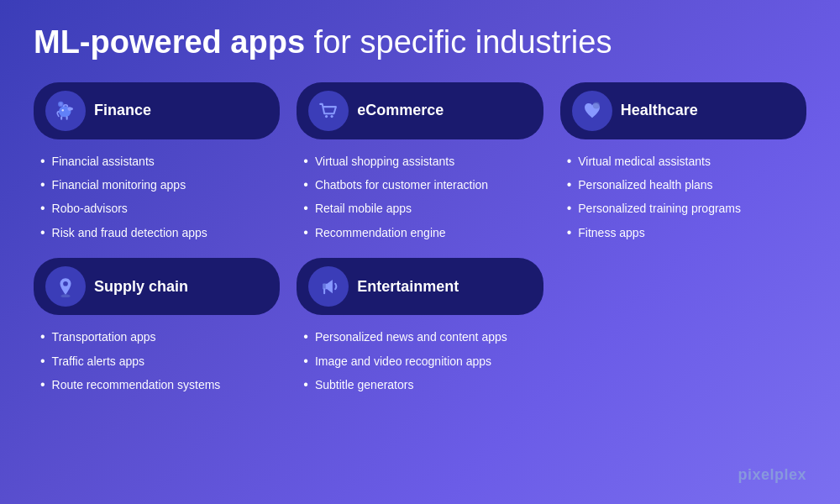 The height and width of the screenshot is (504, 840). What do you see at coordinates (420, 43) in the screenshot?
I see `main-title: ML-powered apps for specific industries` at bounding box center [420, 43].